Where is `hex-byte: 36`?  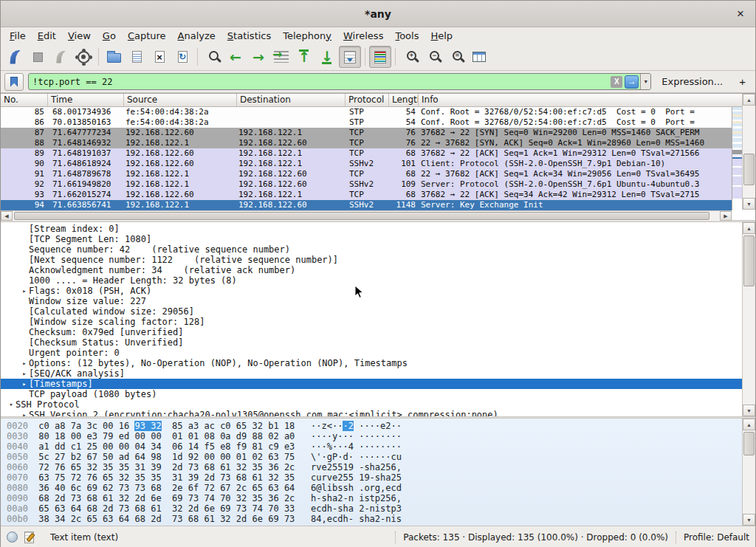
hex-byte: 36 is located at coordinates (273, 467).